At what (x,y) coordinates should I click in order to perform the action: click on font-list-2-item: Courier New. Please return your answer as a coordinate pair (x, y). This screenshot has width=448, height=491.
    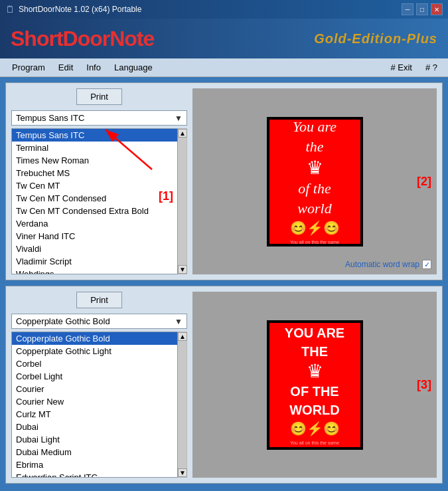
    Looking at the image, I should click on (94, 401).